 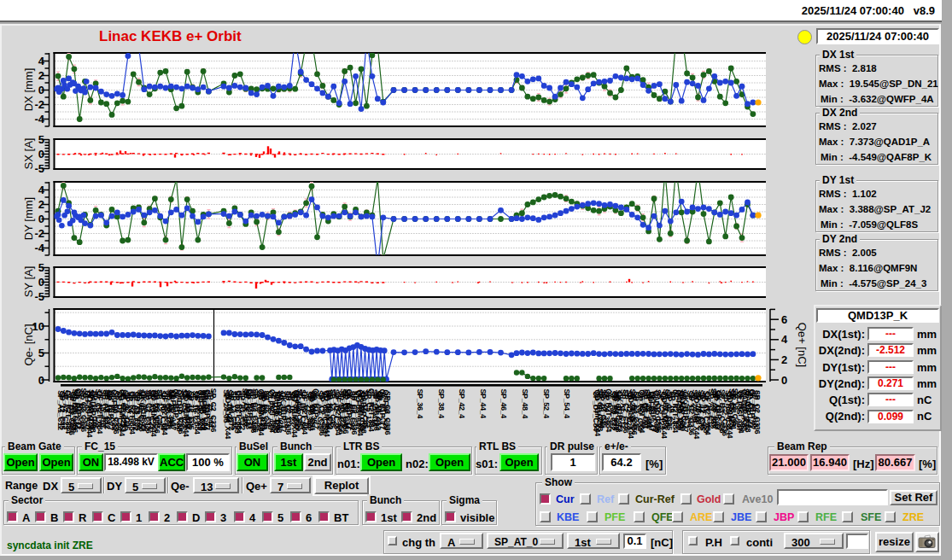 I want to click on svg-text: SY [A], so click(x=29, y=282).